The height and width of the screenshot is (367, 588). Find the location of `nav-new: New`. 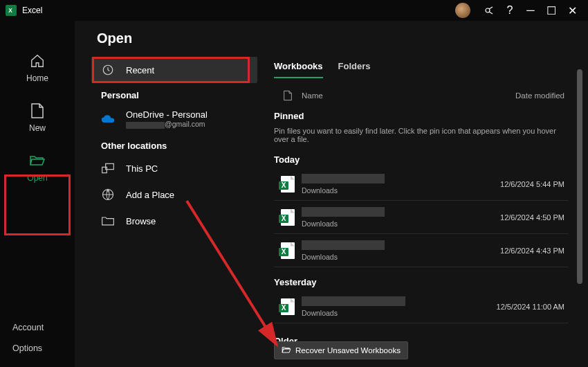

nav-new: New is located at coordinates (37, 118).